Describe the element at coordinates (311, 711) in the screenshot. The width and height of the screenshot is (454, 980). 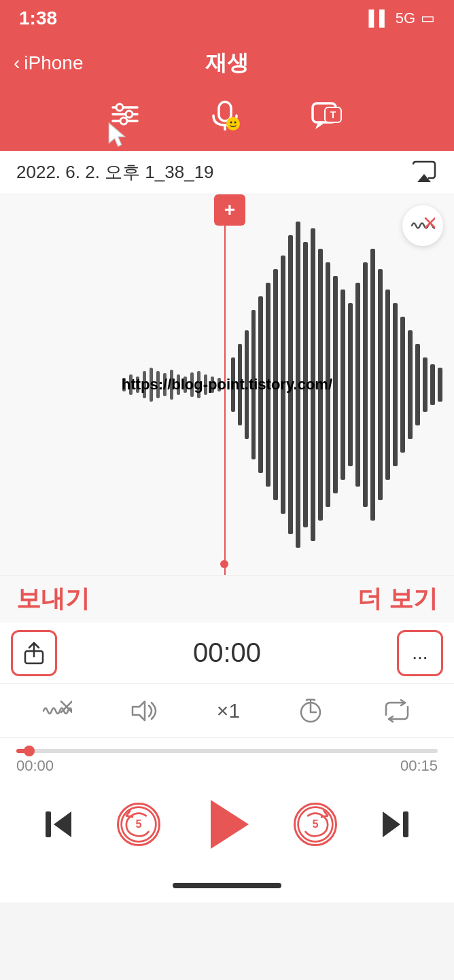
I see `countdown-button` at that location.